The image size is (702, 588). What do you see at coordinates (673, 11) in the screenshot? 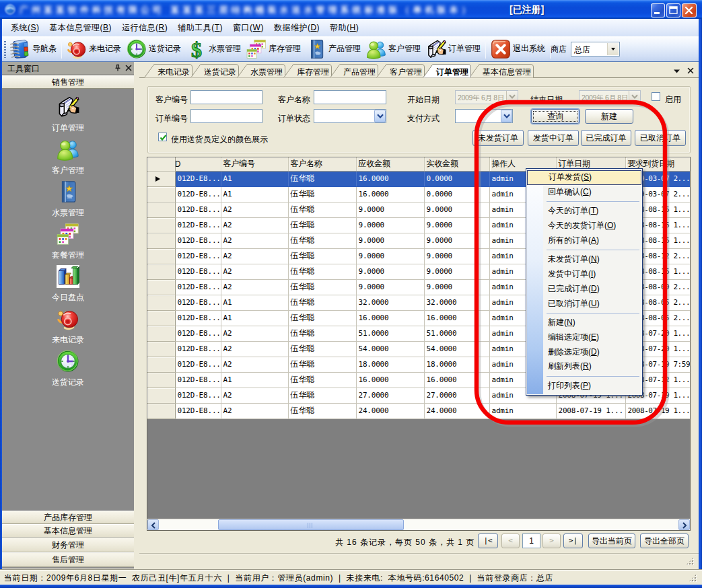
I see `maximize-button` at bounding box center [673, 11].